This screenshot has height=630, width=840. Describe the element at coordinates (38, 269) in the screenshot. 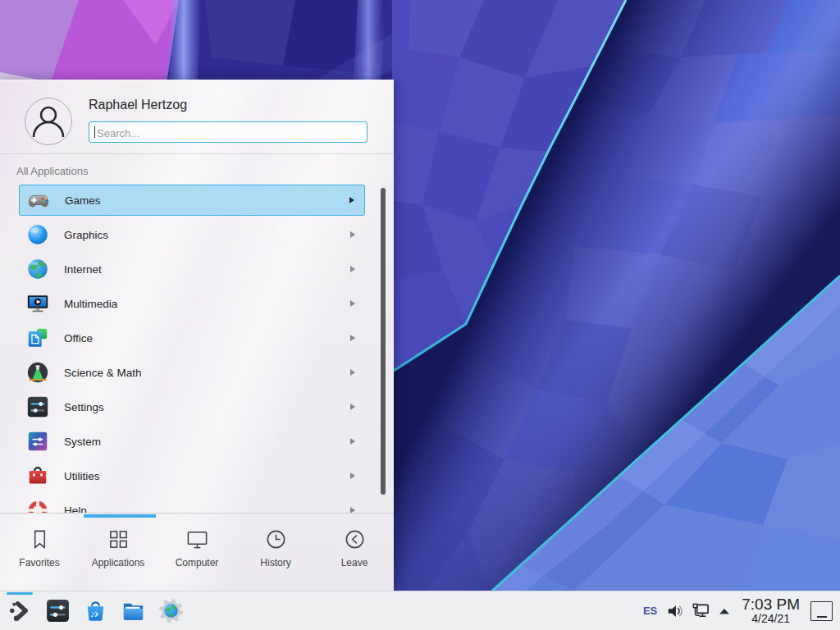

I see `globe-icon` at that location.